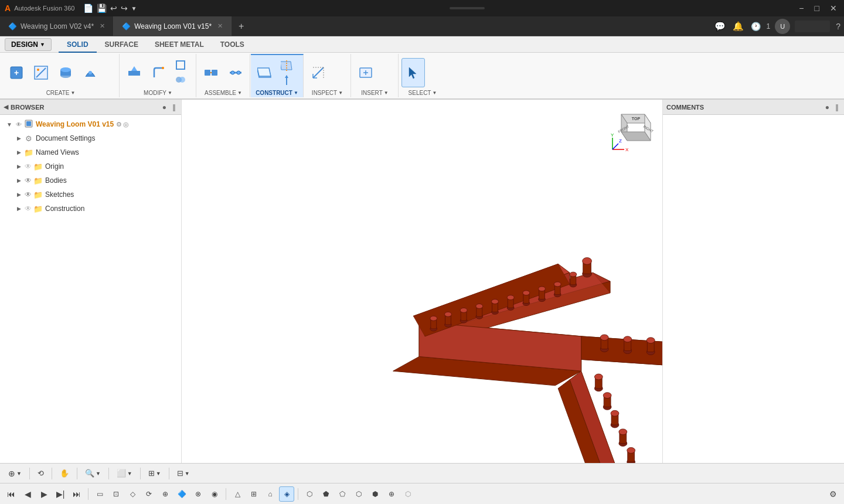 This screenshot has height=504, width=844. Describe the element at coordinates (720, 26) in the screenshot. I see `comment-icon-btn: 💬` at that location.